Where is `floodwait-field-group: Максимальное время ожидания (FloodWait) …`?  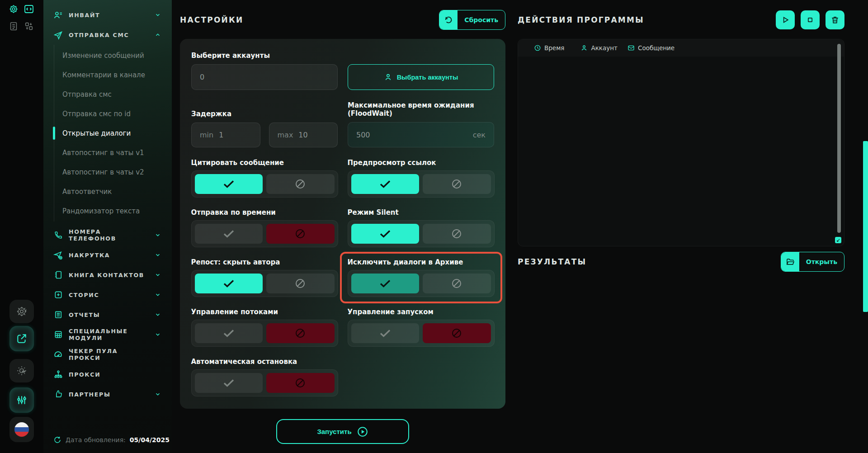
floodwait-field-group: Максимальное время ожидания (FloodWait) … is located at coordinates (421, 124).